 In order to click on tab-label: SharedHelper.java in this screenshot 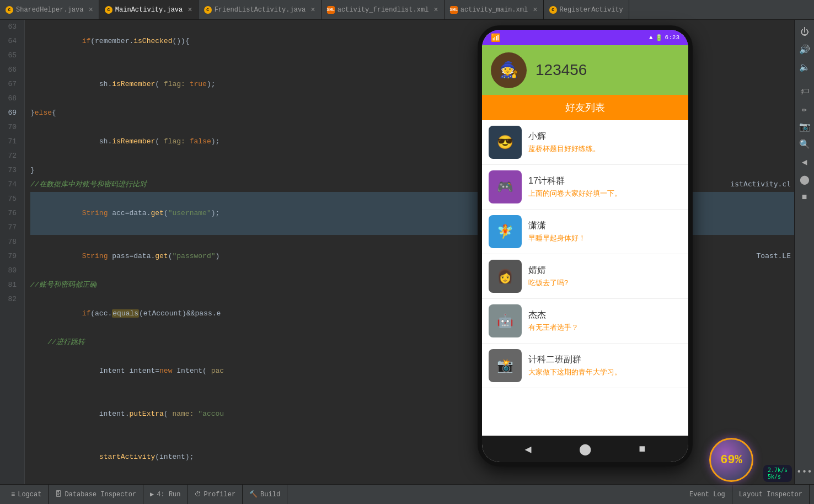, I will do `click(50, 10)`.